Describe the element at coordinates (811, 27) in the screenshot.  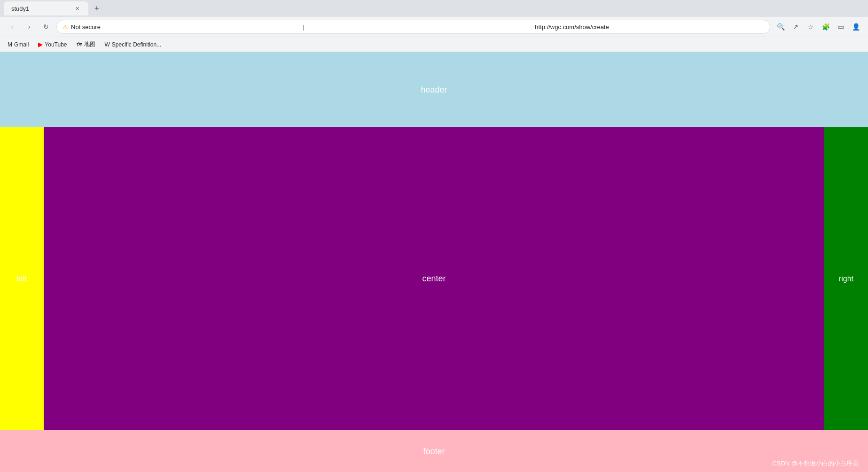
I see `bookmark-icon: ☆` at that location.